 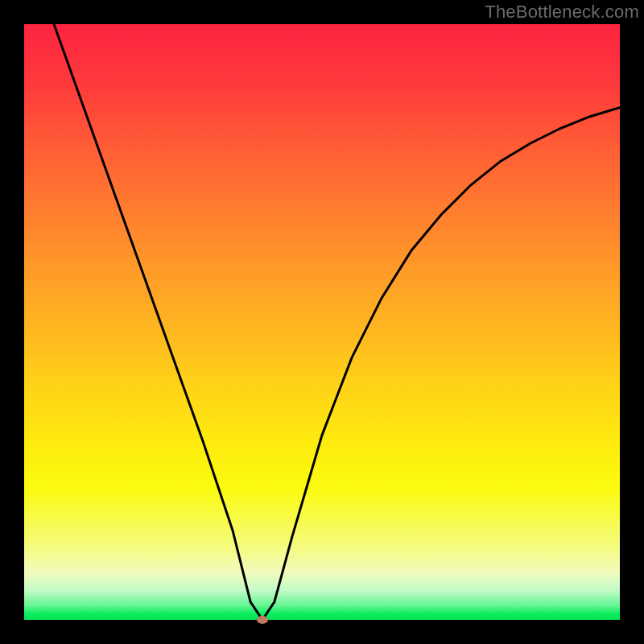 I want to click on attribution-text: TheBottleneck.com, so click(x=562, y=12).